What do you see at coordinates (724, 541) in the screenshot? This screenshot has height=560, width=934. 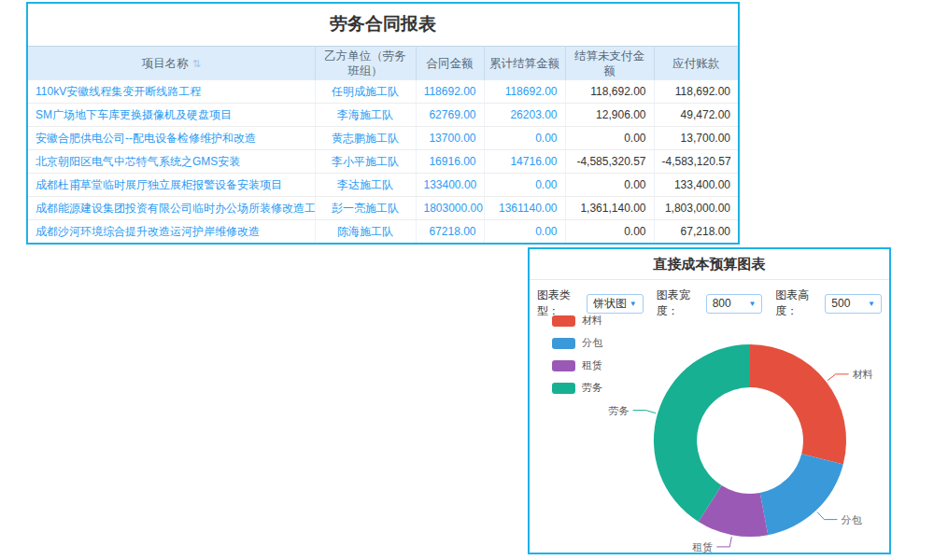 I see `pie-label-line-租赁` at bounding box center [724, 541].